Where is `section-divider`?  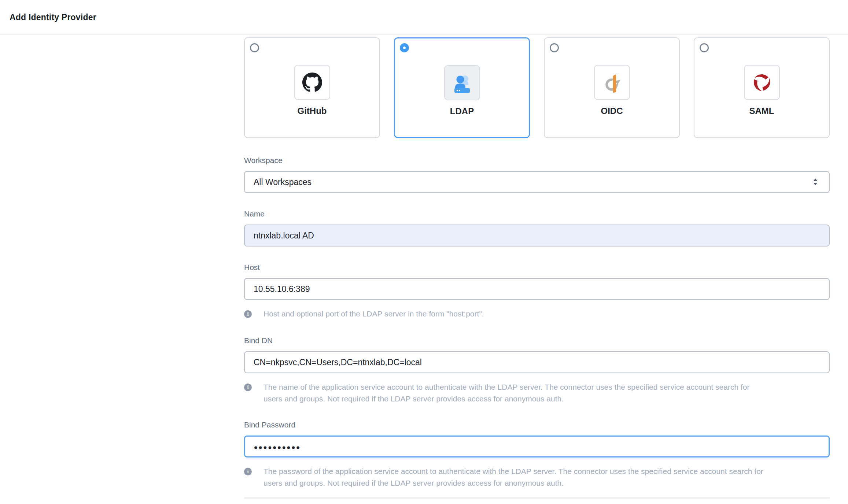 section-divider is located at coordinates (537, 498).